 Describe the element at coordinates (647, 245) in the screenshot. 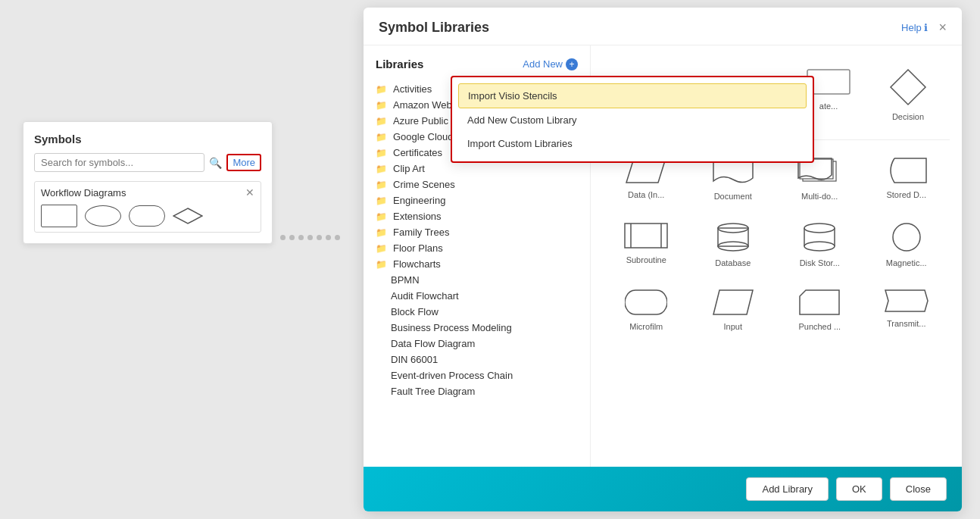

I see `symbol-cell-subroutine: Subroutine` at that location.